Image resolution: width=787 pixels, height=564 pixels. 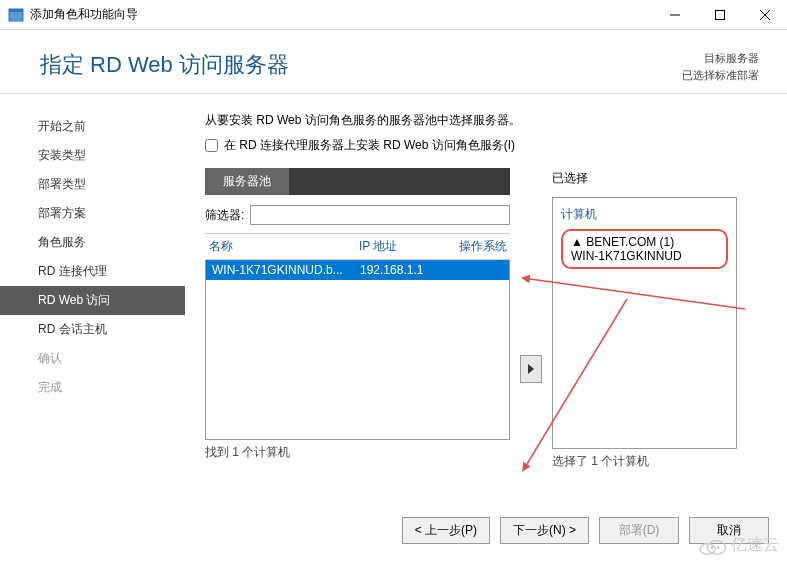 I want to click on server-row-ip: 192.168.1.1, so click(x=406, y=270).